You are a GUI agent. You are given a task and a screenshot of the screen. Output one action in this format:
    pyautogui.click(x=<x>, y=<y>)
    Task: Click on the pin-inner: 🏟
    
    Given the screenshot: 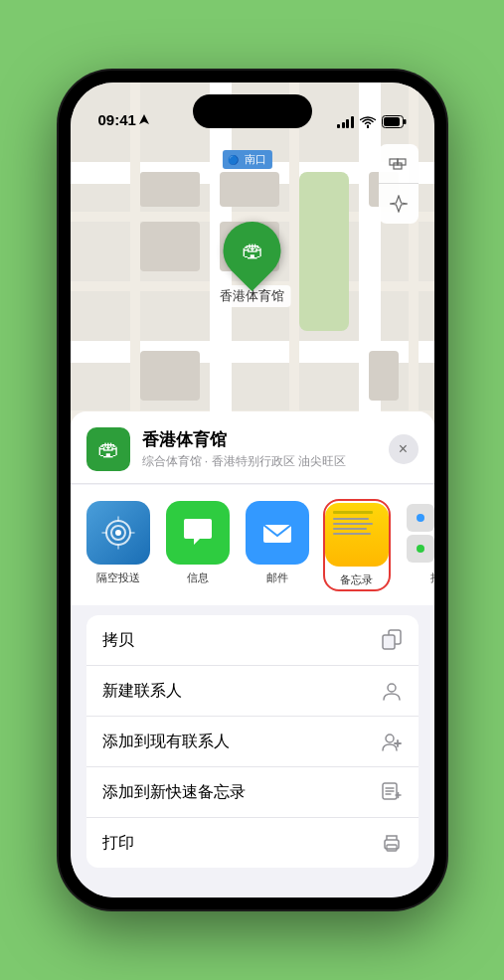 What is the action you would take?
    pyautogui.click(x=252, y=250)
    